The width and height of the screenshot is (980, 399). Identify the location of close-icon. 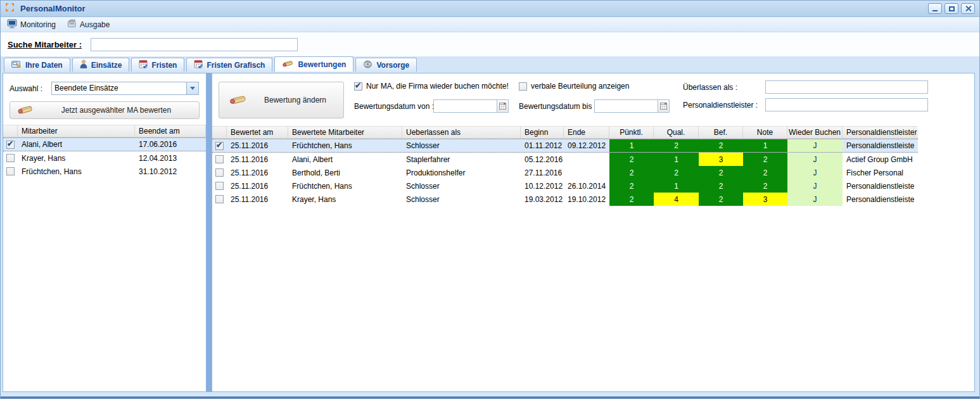
(968, 9).